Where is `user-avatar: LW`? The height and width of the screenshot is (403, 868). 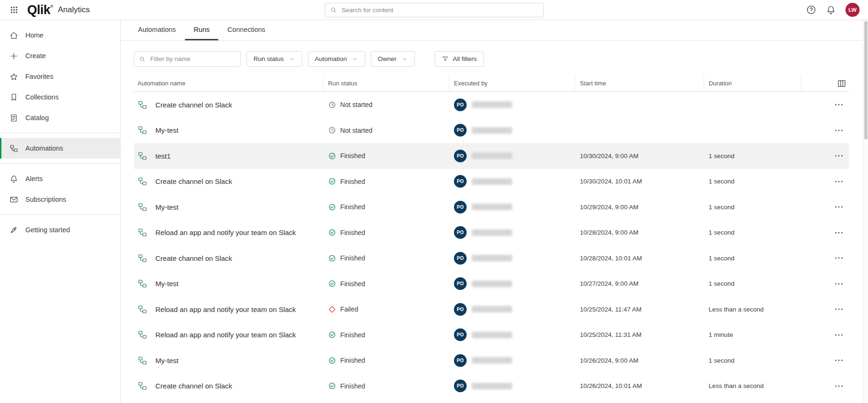
user-avatar: LW is located at coordinates (853, 10).